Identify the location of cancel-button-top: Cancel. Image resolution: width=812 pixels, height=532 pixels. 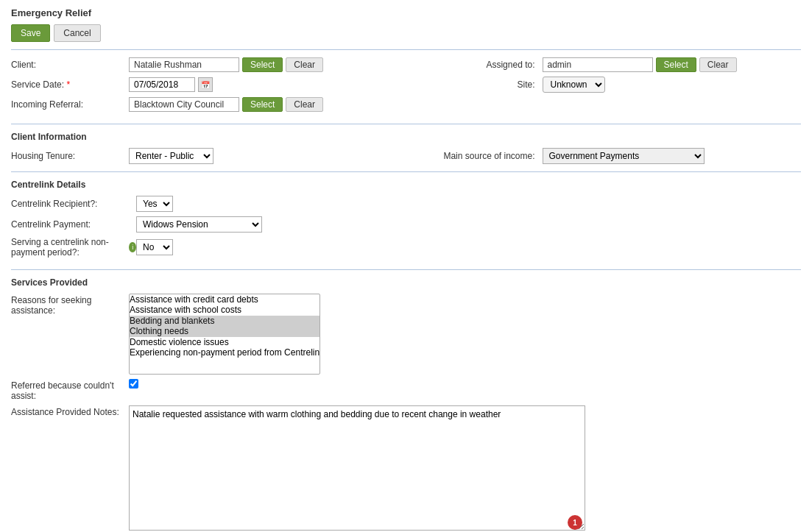
(77, 33).